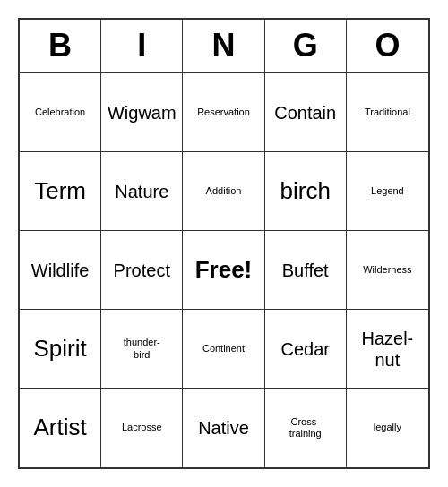  What do you see at coordinates (306, 270) in the screenshot?
I see `cell-content: Buffet` at bounding box center [306, 270].